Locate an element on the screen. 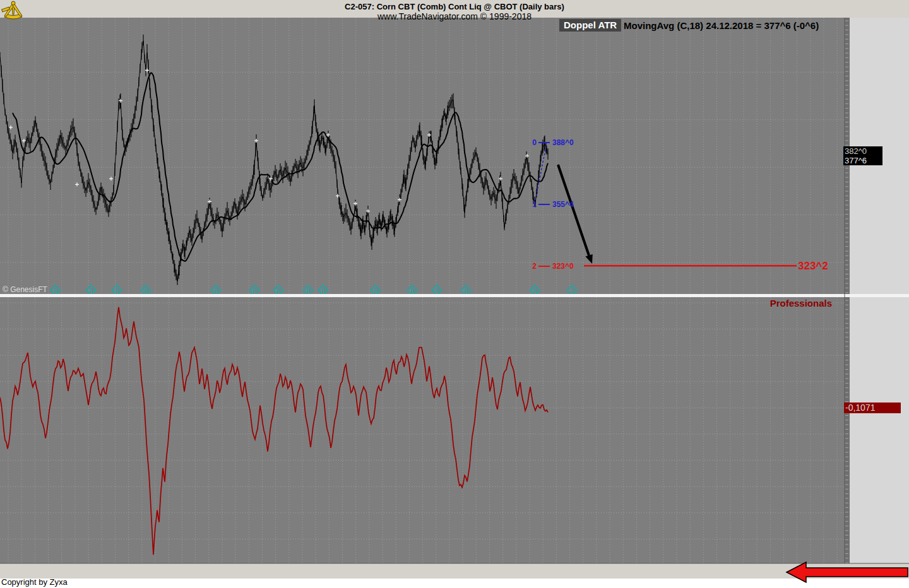 Image resolution: width=909 pixels, height=588 pixels. wave-point-value: 323^0 is located at coordinates (563, 266).